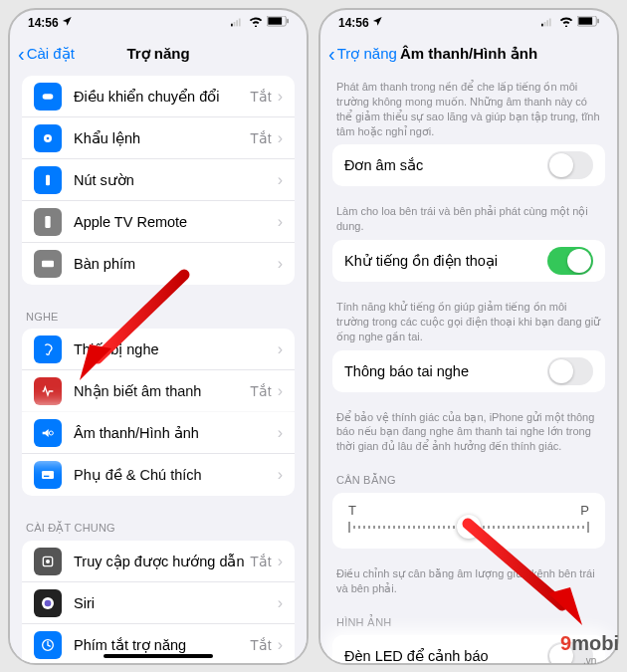  Describe the element at coordinates (469, 581) in the screenshot. I see `balance-footer: Điều chỉnh sự cân bằng âm lượng giữa kên…` at that location.